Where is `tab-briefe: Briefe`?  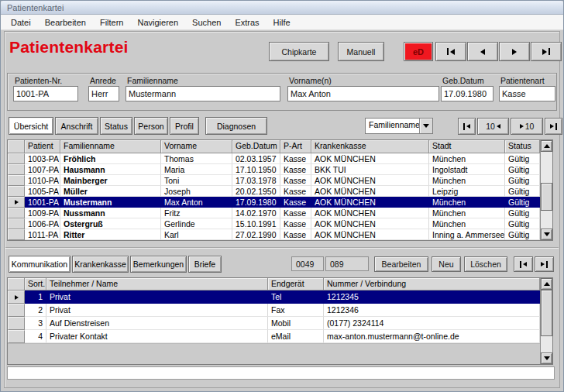 tab-briefe: Briefe is located at coordinates (205, 264).